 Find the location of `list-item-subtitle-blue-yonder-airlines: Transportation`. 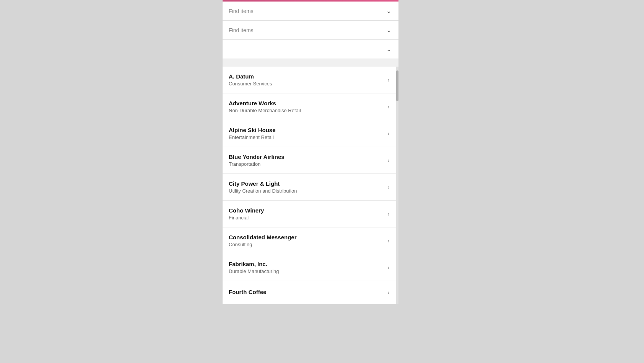

list-item-subtitle-blue-yonder-airlines: Transportation is located at coordinates (307, 164).